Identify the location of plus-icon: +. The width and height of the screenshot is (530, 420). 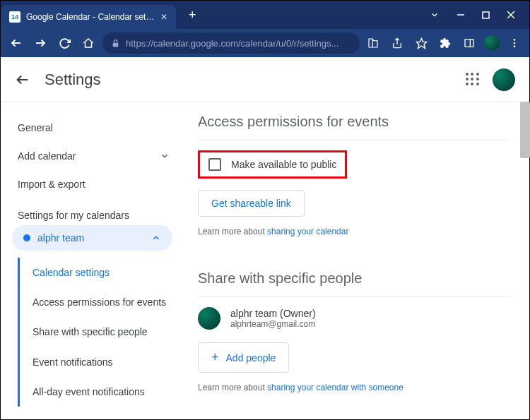
(215, 357).